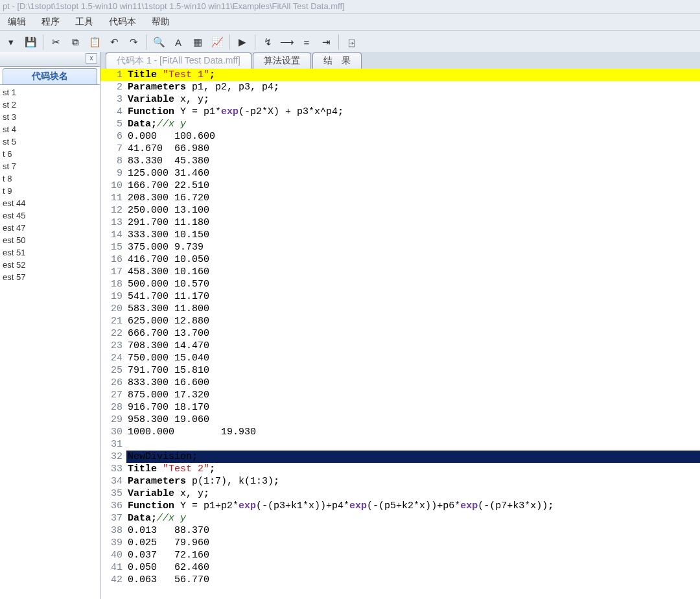  Describe the element at coordinates (401, 333) in the screenshot. I see `code-line: 22666.700 13.700` at that location.